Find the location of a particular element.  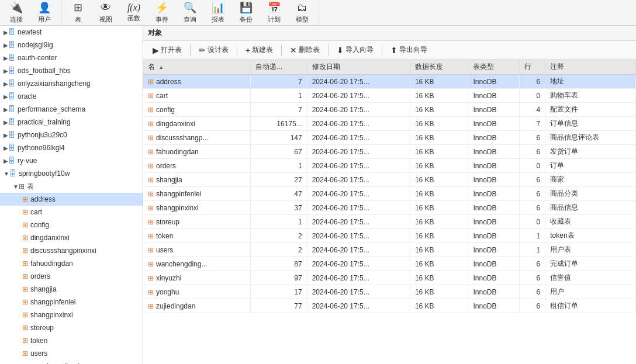

table-row: ⊞zujiedingdan 77 2024-06-20 17:5... 16 K… is located at coordinates (389, 306).